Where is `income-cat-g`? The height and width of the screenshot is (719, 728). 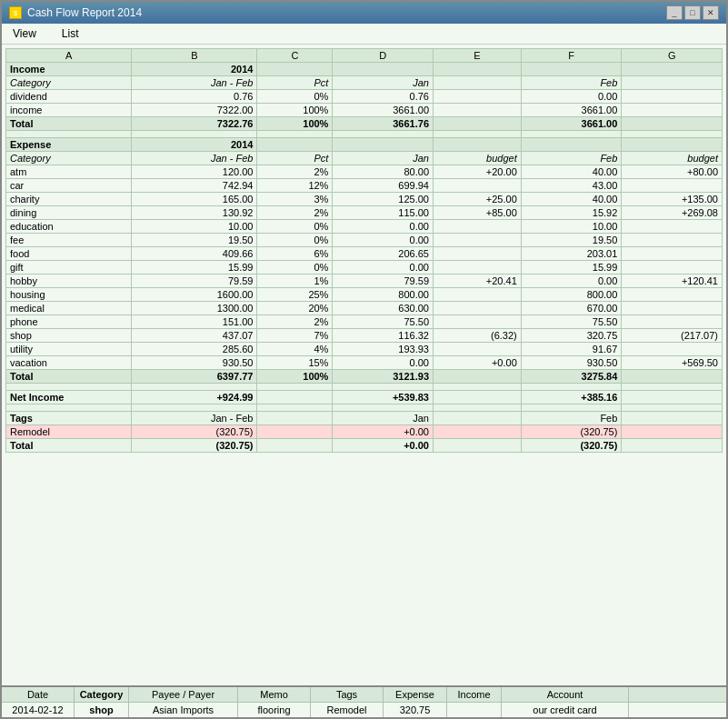
income-cat-g is located at coordinates (673, 84).